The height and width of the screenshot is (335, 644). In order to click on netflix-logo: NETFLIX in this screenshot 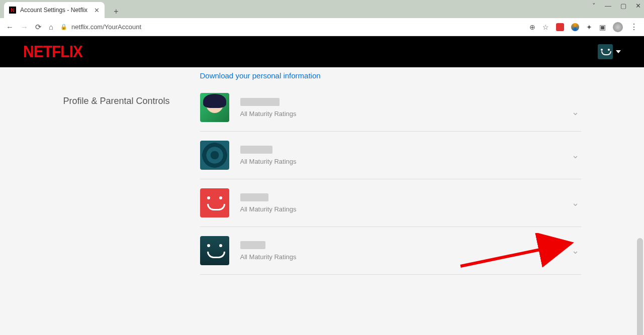, I will do `click(53, 51)`.